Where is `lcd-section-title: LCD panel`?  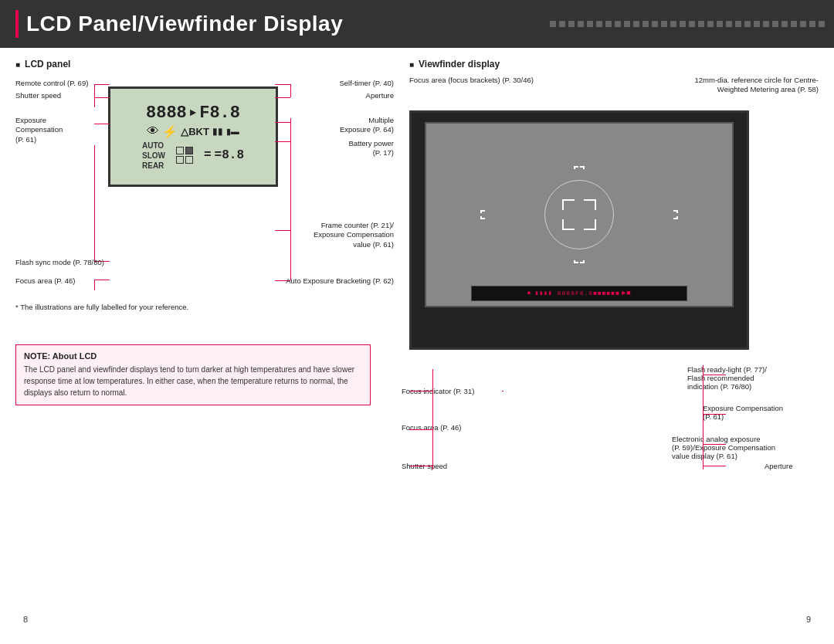 lcd-section-title: LCD panel is located at coordinates (205, 64).